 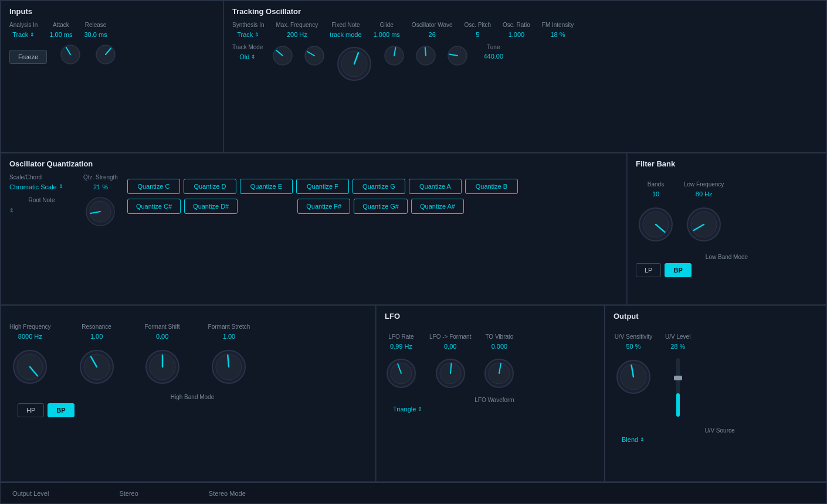 What do you see at coordinates (438, 206) in the screenshot?
I see `quantize-asharp-button: Quantize A#` at bounding box center [438, 206].